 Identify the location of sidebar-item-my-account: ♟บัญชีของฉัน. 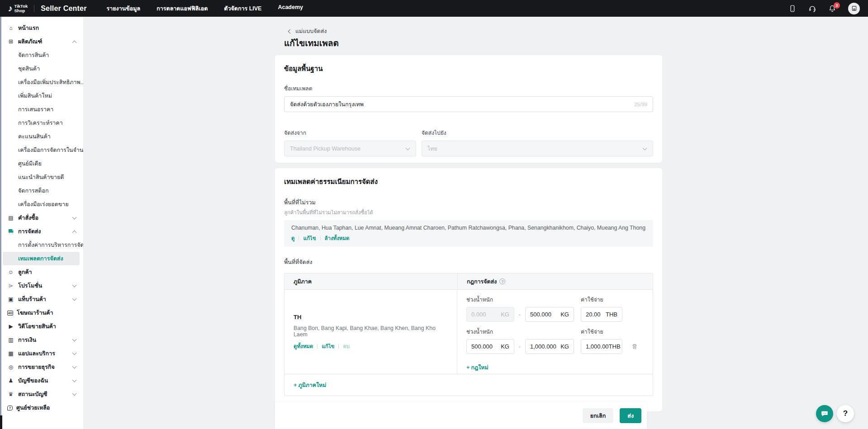
(42, 381).